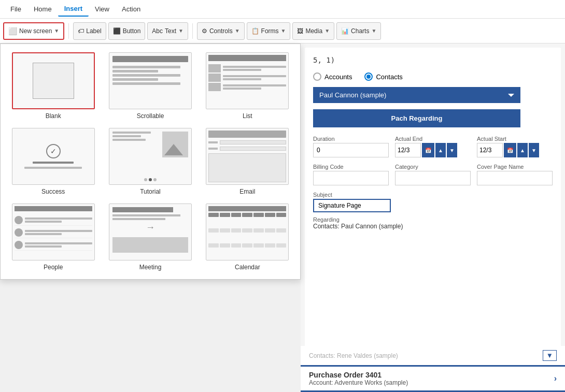 Image resolution: width=565 pixels, height=392 pixels. What do you see at coordinates (452, 150) in the screenshot?
I see `actual-end-down-btn: ▼` at bounding box center [452, 150].